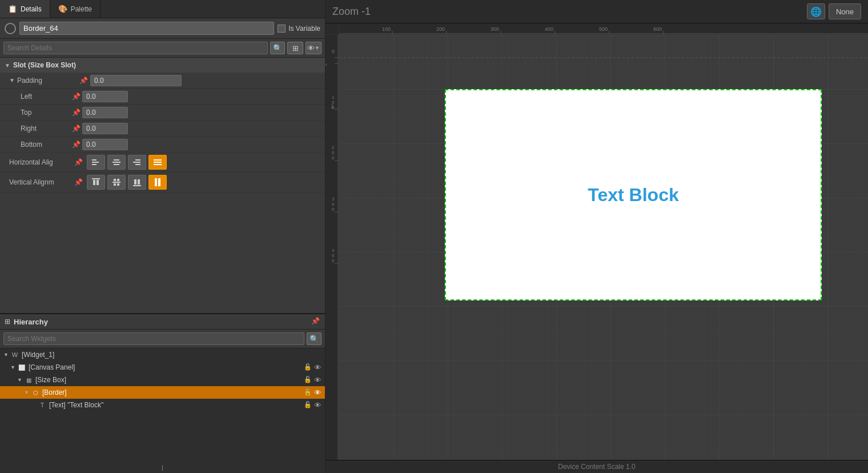 This screenshot has height=473, width=868. I want to click on valign-center-button, so click(116, 182).